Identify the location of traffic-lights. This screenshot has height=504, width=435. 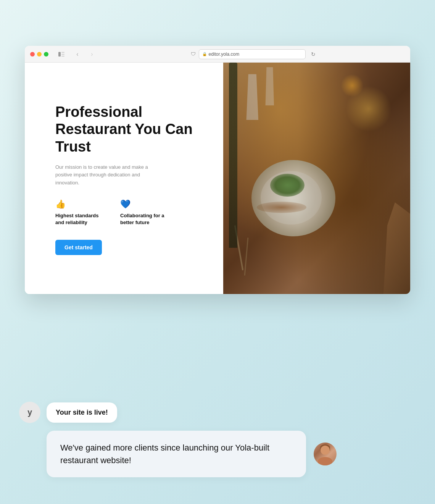
(39, 54).